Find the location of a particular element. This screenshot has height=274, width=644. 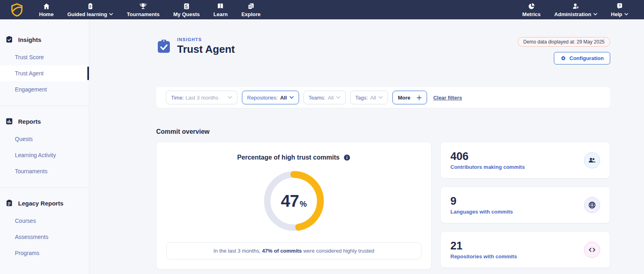

contributors-value: 406 is located at coordinates (488, 156).